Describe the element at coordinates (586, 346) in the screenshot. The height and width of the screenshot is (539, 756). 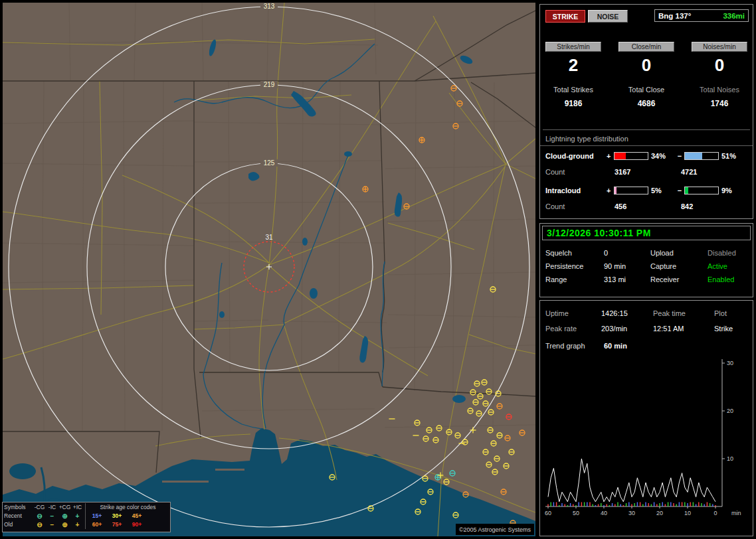
I see `trend-graph-row: Trend graph 60 min` at that location.